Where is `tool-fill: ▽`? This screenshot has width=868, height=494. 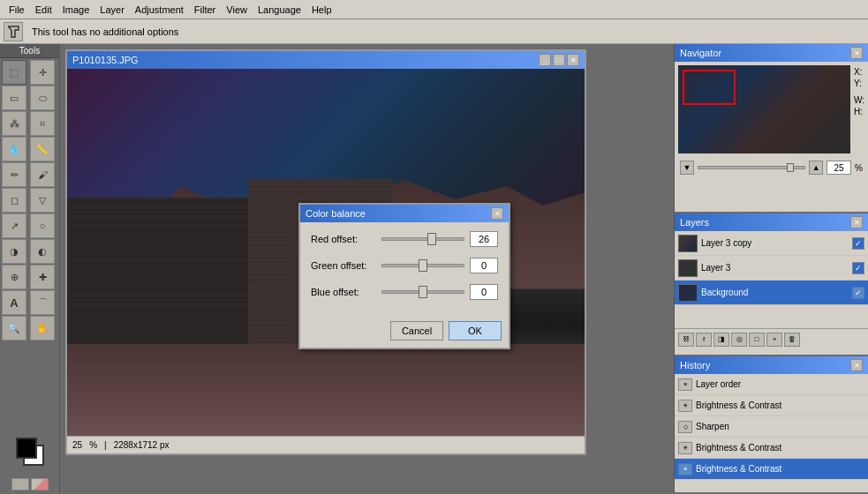
tool-fill: ▽ is located at coordinates (42, 200).